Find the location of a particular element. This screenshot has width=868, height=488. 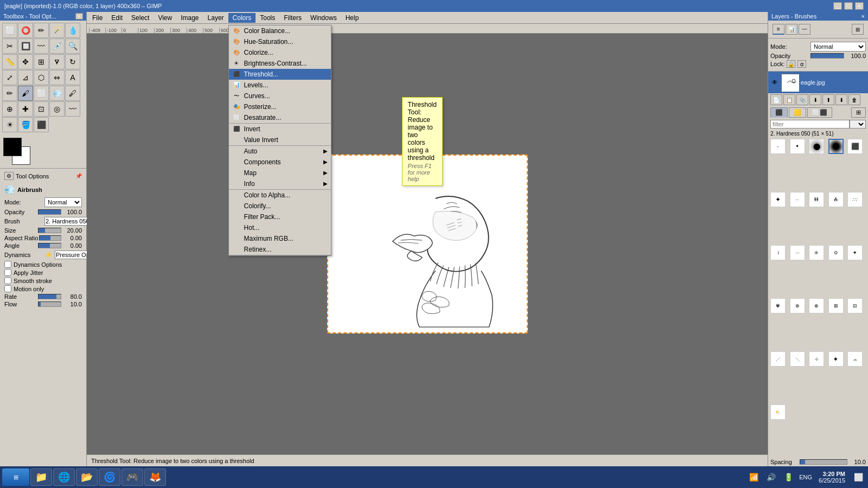

paths-view-button: 〰 is located at coordinates (805, 29).